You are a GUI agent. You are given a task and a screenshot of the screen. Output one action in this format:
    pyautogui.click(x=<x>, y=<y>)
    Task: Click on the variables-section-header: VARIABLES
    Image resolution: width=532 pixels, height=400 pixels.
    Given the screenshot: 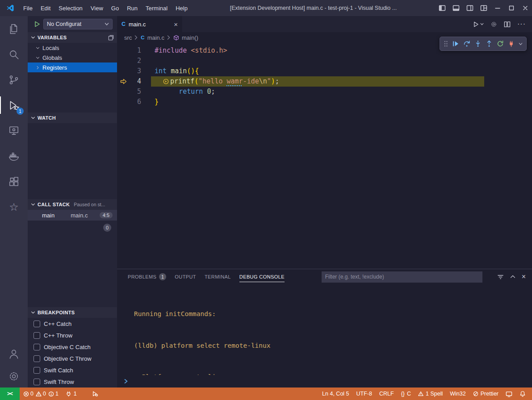 What is the action you would take?
    pyautogui.click(x=72, y=38)
    